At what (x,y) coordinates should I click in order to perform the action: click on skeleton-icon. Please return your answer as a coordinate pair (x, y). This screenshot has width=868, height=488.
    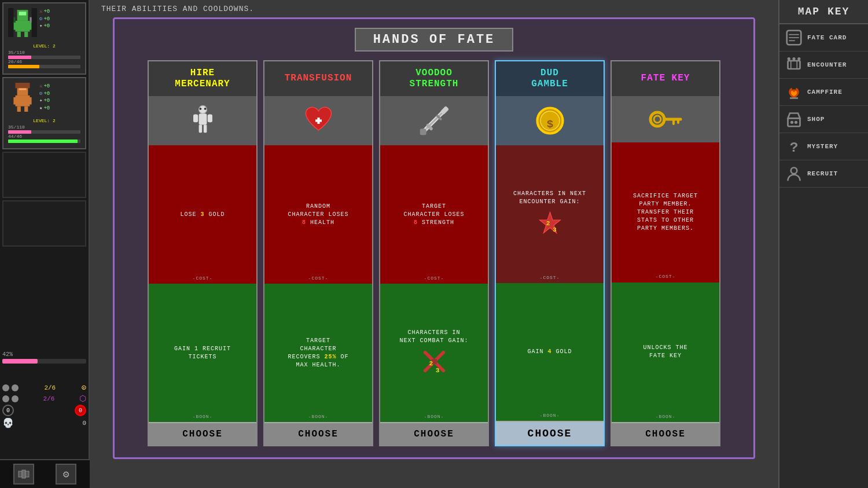
    Looking at the image, I should click on (203, 120).